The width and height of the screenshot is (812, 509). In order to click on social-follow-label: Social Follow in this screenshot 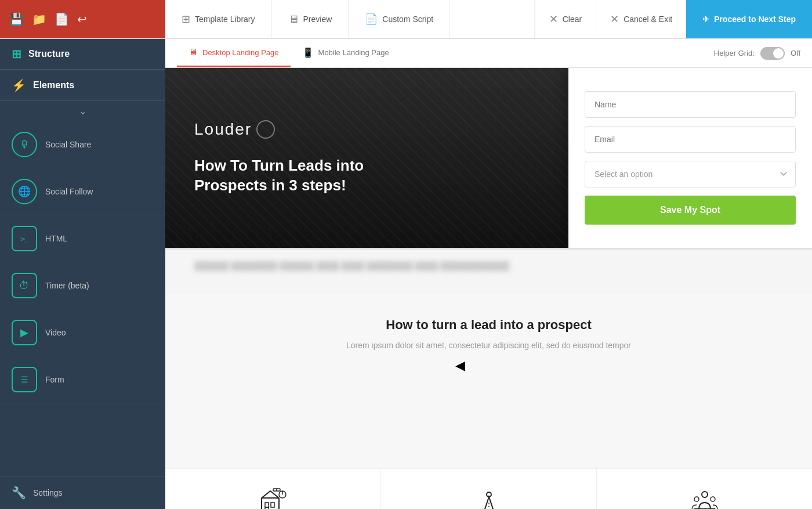, I will do `click(69, 192)`.